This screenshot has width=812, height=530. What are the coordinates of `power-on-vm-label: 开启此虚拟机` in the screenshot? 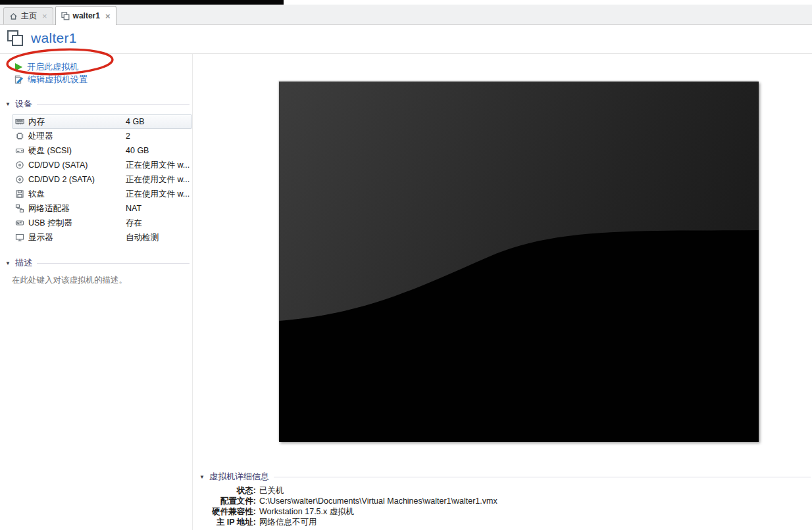 It's located at (53, 67).